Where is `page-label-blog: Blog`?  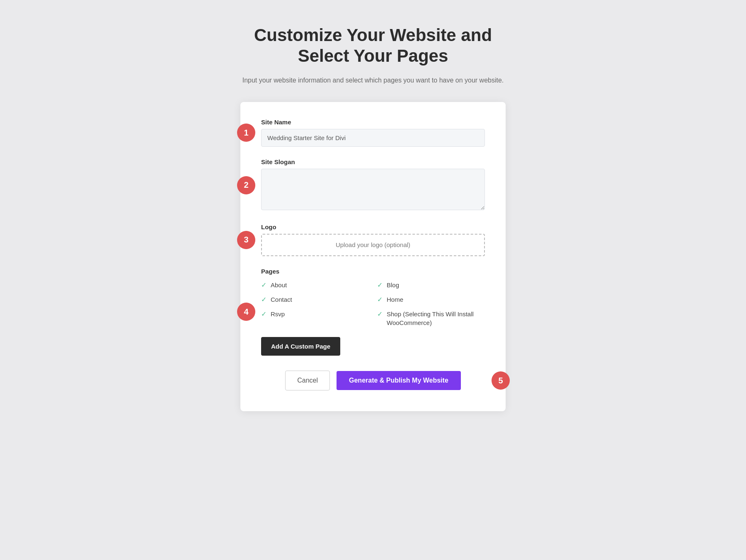 page-label-blog: Blog is located at coordinates (393, 285).